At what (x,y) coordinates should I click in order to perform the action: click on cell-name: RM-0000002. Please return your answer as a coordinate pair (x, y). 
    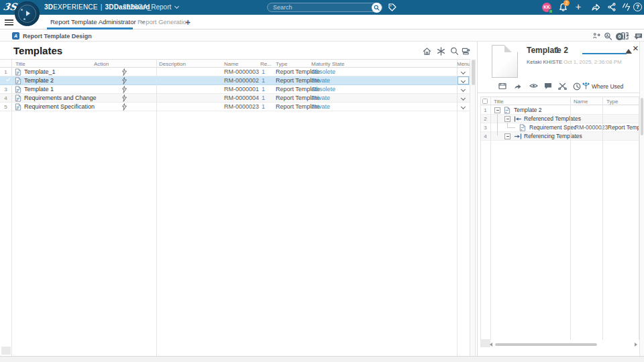
    Looking at the image, I should click on (241, 80).